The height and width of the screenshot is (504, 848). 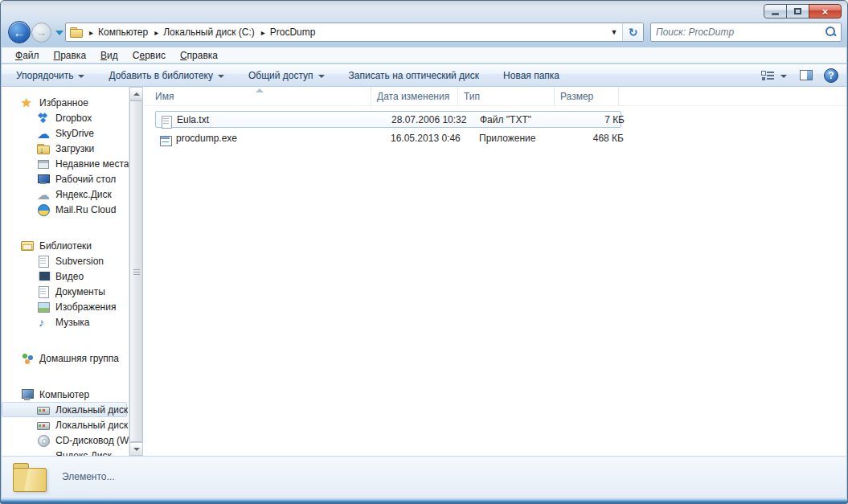 I want to click on forward-icon: →, so click(x=42, y=32).